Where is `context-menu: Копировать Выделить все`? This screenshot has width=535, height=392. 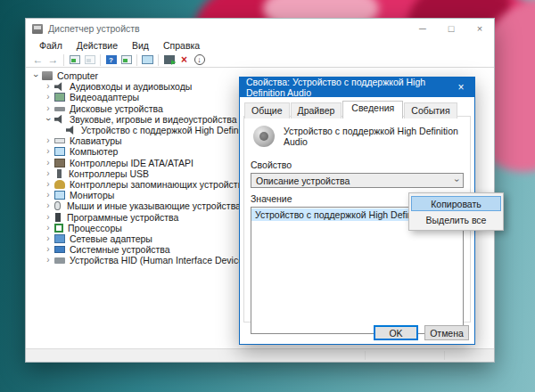
context-menu: Копировать Выделить все is located at coordinates (457, 212).